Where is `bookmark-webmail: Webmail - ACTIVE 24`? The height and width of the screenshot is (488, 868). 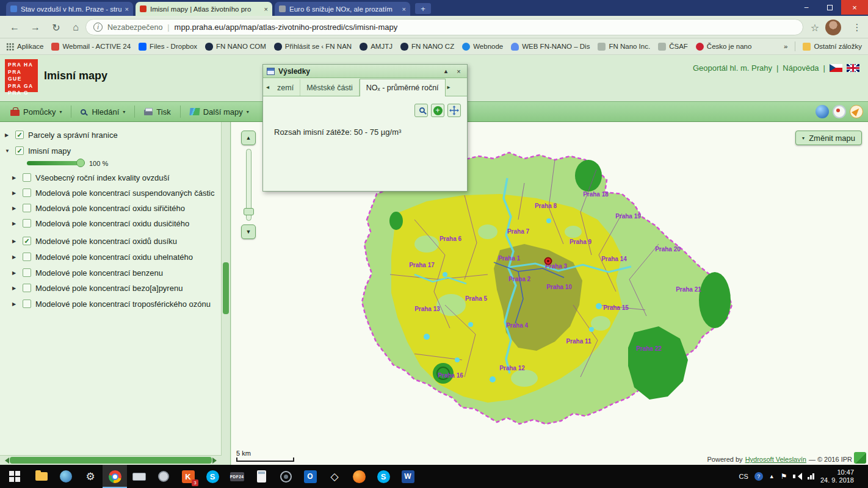
bookmark-webmail: Webmail - ACTIVE 24 is located at coordinates (91, 46).